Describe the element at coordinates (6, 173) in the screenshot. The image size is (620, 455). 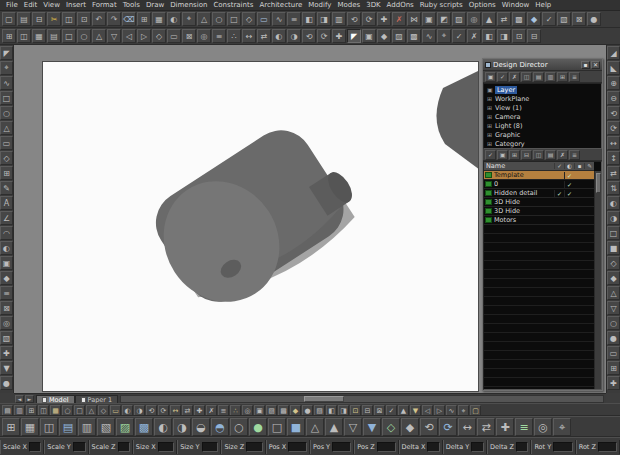
I see `tool-icon: ⊞` at that location.